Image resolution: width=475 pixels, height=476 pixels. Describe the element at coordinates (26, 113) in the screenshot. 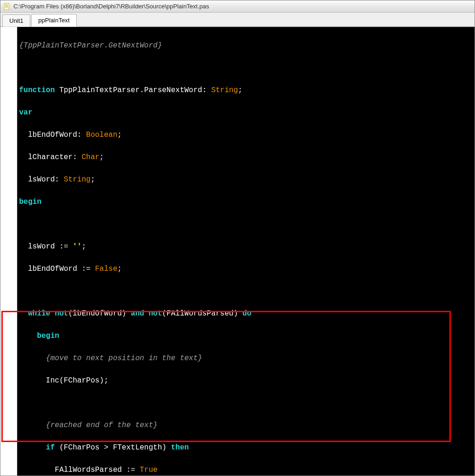

I see `keyword-var: var` at that location.